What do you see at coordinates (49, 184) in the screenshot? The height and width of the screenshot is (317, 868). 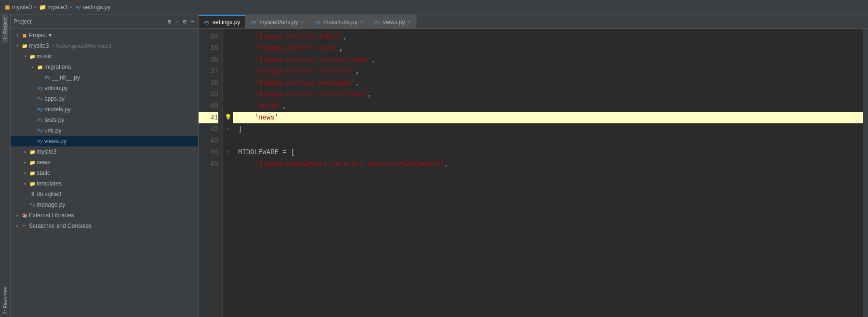 I see `tree-label: templates` at bounding box center [49, 184].